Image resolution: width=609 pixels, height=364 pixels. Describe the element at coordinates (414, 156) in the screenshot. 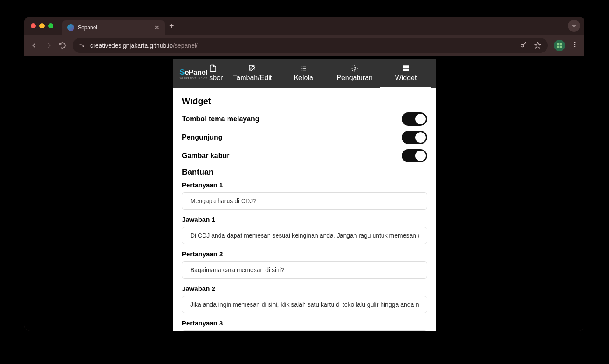

I see `toggle-blur` at that location.